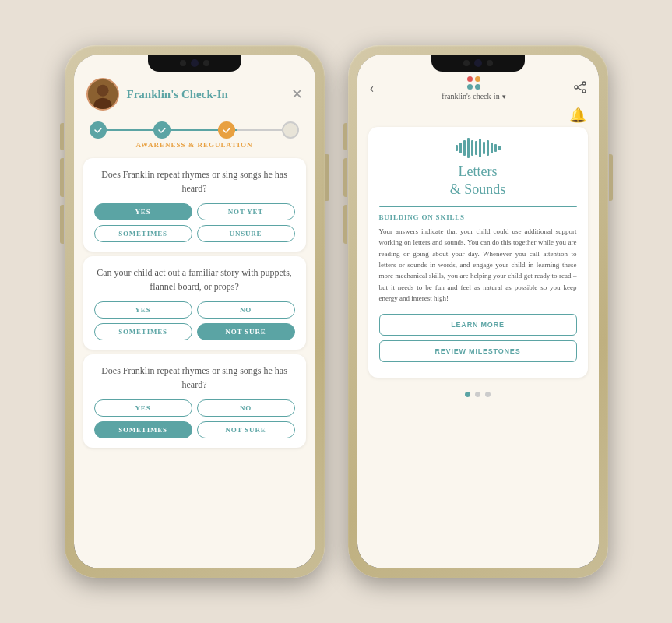 Image resolution: width=672 pixels, height=623 pixels. Describe the element at coordinates (478, 148) in the screenshot. I see `sound-bars` at that location.